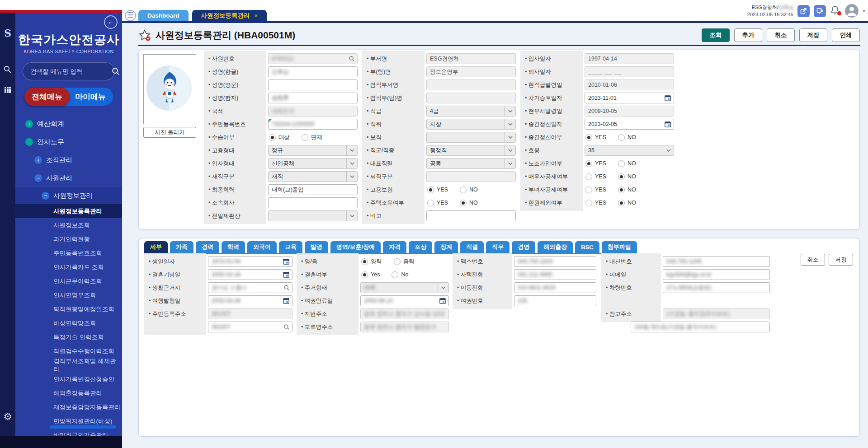  I want to click on action-button: 인쇄, so click(846, 35).